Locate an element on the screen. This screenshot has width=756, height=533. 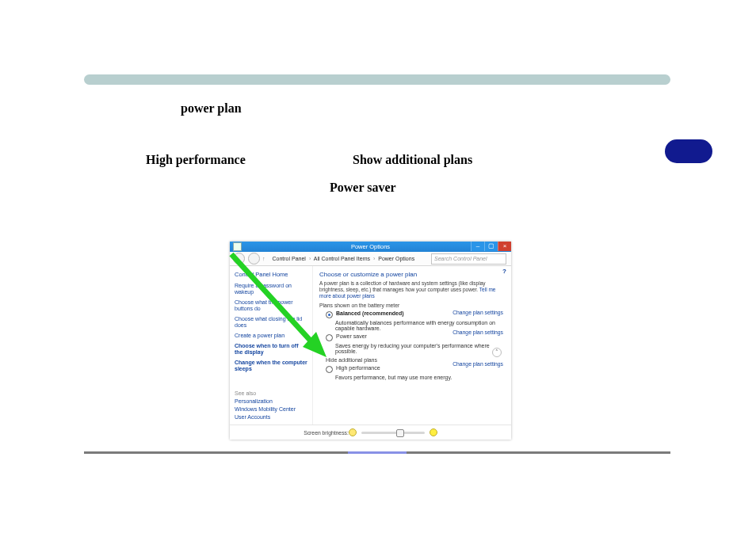
sidebar: Control Panel Home Require a password on… is located at coordinates (271, 345).